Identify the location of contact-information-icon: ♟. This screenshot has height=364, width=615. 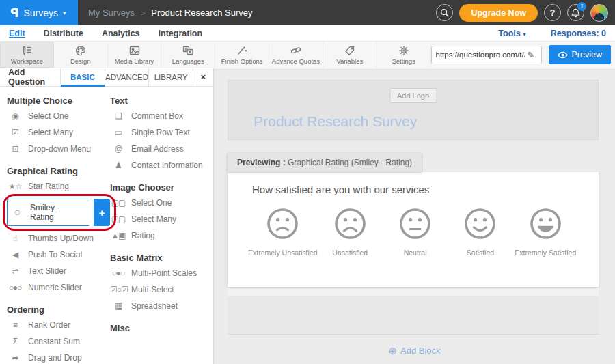
(118, 165).